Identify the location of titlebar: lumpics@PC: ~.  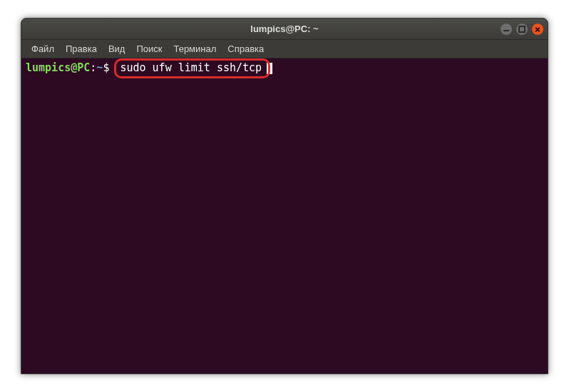
(284, 29).